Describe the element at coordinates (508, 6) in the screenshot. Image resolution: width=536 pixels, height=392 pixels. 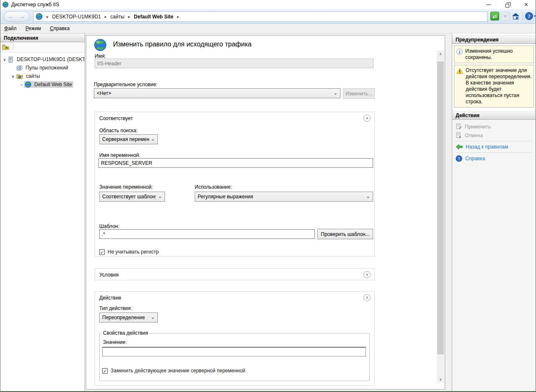
I see `restore-icon` at that location.